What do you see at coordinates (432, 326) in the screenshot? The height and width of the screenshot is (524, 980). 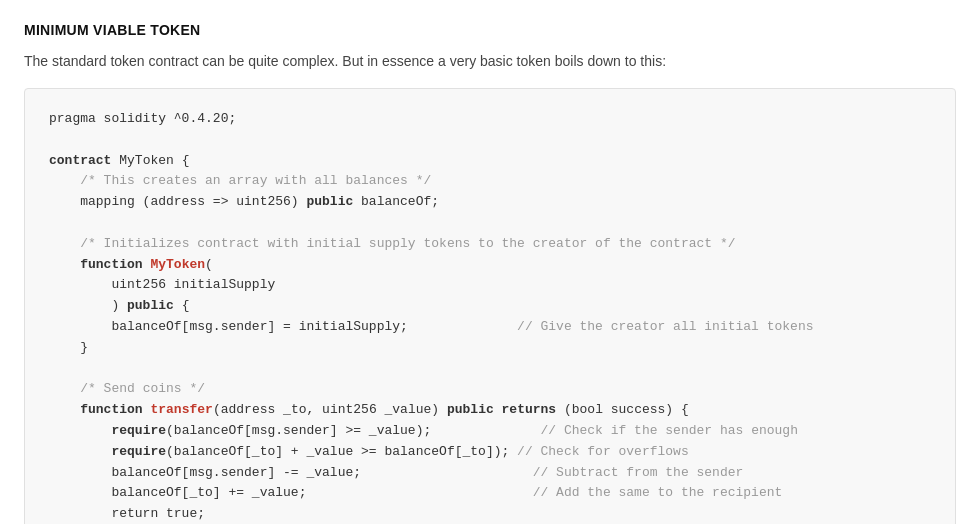 I see `line-11: balanceOf[msg.sender] = initialSupply; /…` at bounding box center [432, 326].